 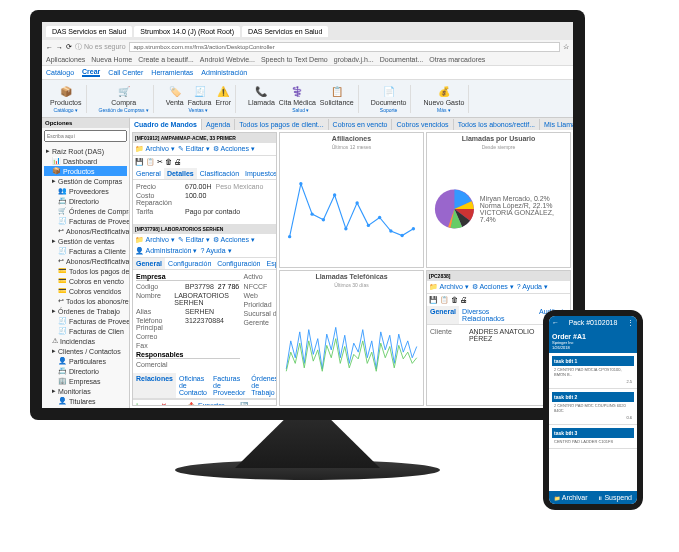 What do you see at coordinates (228, 60) in the screenshot?
I see `bookmark: Android Webvie...` at bounding box center [228, 60].